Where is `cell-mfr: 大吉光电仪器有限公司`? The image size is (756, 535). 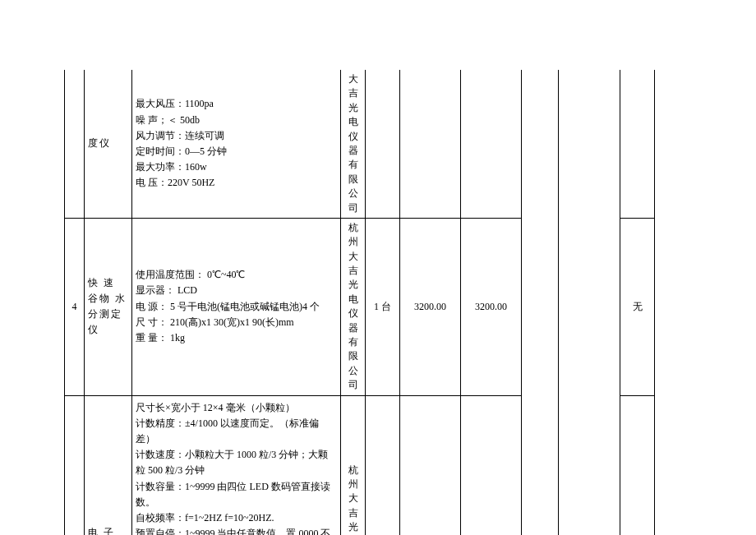 cell-mfr: 大吉光电仪器有限公司 is located at coordinates (353, 144).